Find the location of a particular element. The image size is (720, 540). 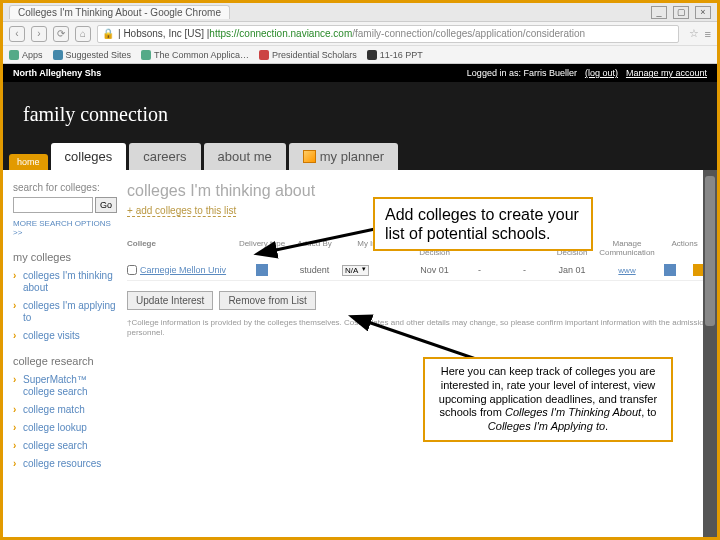

search-label: search for colleges: is located at coordinates (65, 188).